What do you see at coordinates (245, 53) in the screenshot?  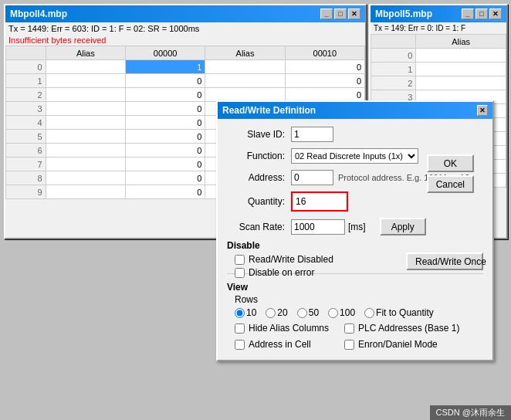 I see `col-alias2-header: Alias` at bounding box center [245, 53].